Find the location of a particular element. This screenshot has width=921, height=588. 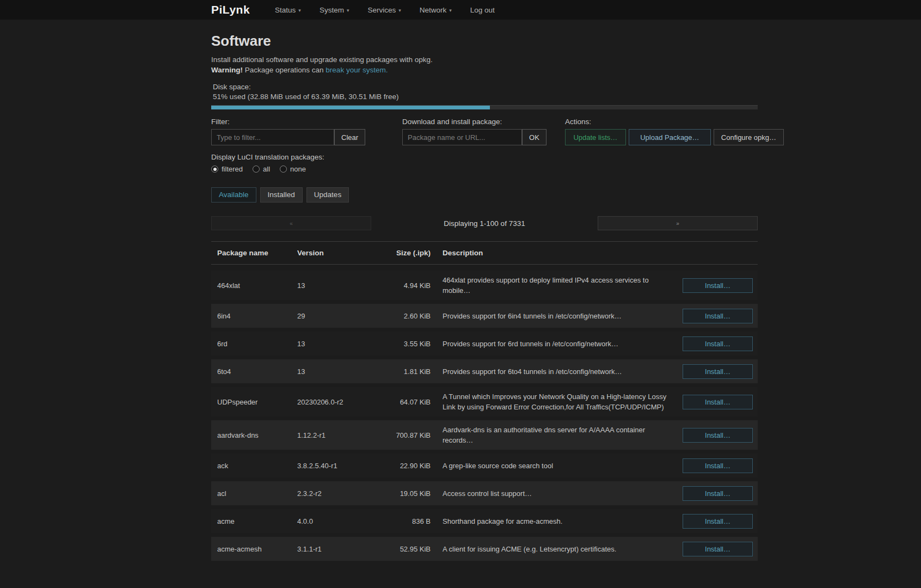

table-row: acme 4.0.0 836 B Shorthand package for a… is located at coordinates (484, 521).